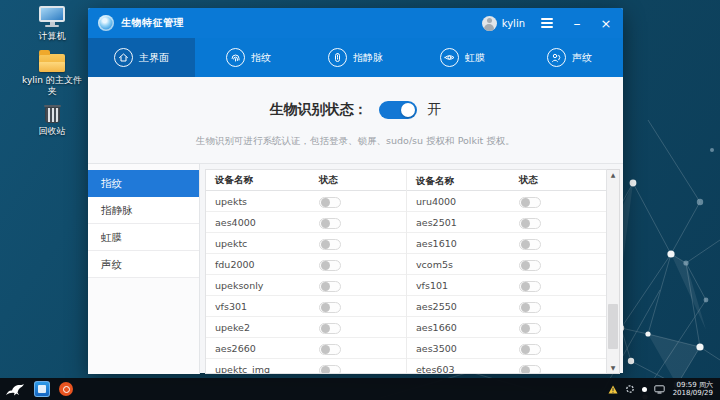 The height and width of the screenshot is (400, 720). I want to click on voiceprint-icon, so click(556, 58).